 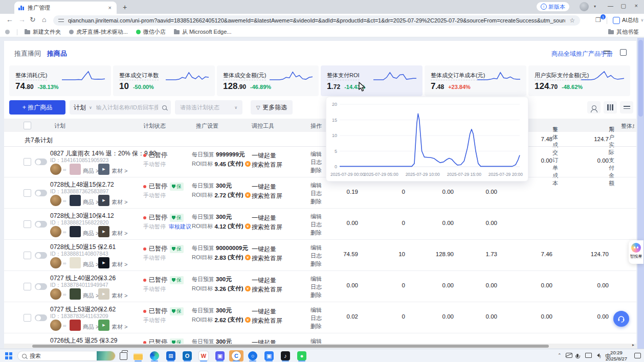 I want to click on reload-button: ↻, so click(x=33, y=19).